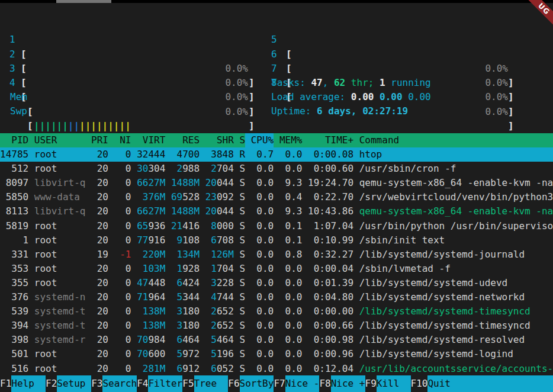 The width and height of the screenshot is (553, 392). What do you see at coordinates (276, 155) in the screenshot?
I see `process-row: 14785 root 20 0 32444 4700 3848 R 0.7 0.…` at bounding box center [276, 155].